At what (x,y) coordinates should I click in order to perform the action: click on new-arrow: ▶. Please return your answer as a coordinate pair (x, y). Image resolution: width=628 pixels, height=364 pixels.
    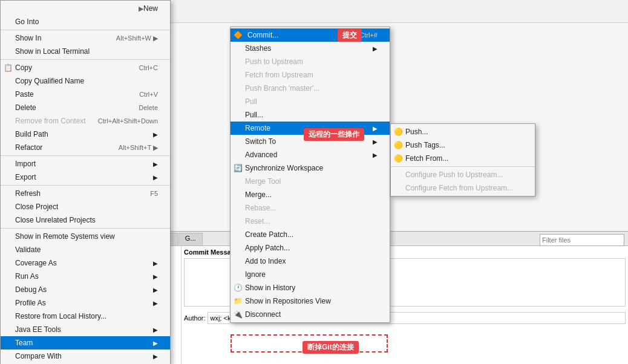
    Looking at the image, I should click on (135, 8).